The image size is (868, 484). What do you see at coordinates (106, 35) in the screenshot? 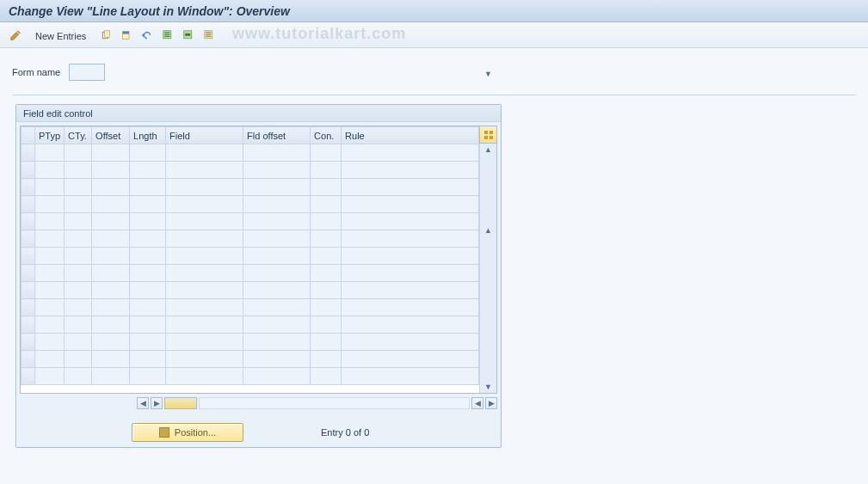
I see `copy-as-icon` at bounding box center [106, 35].